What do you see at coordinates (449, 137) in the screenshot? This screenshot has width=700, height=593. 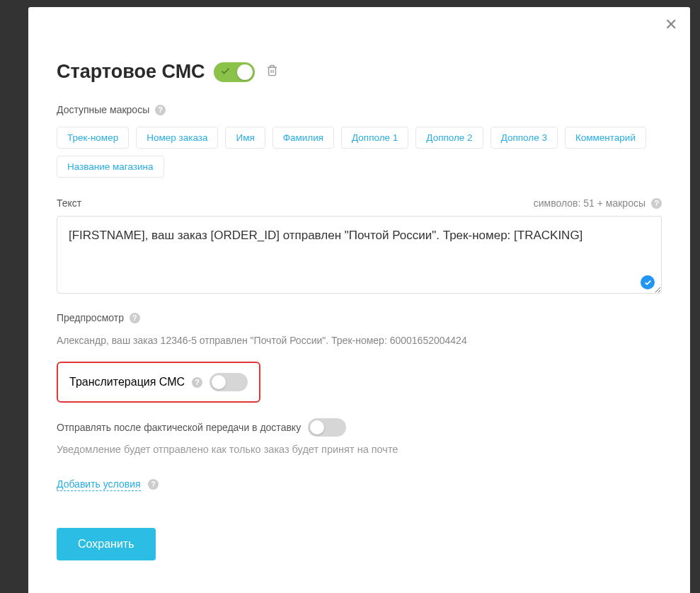 I see `macro-chip: Допполе 2` at bounding box center [449, 137].